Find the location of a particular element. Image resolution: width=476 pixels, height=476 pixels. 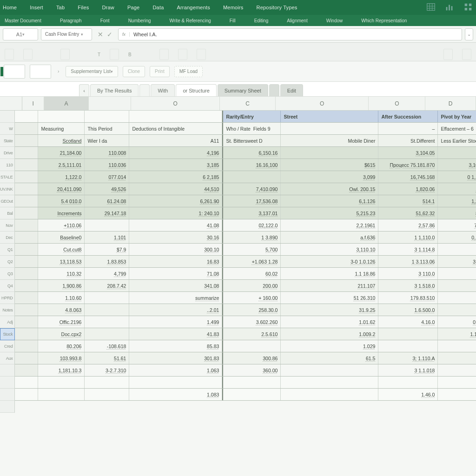

cell: 2.0 is located at coordinates (457, 273).